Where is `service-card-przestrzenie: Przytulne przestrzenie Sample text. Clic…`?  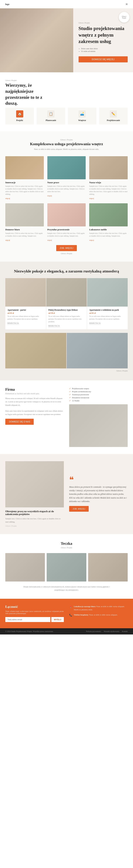 service-card-przestrzenie: Przytulne przestrzenie Sample text. Clic… is located at coordinates (66, 222).